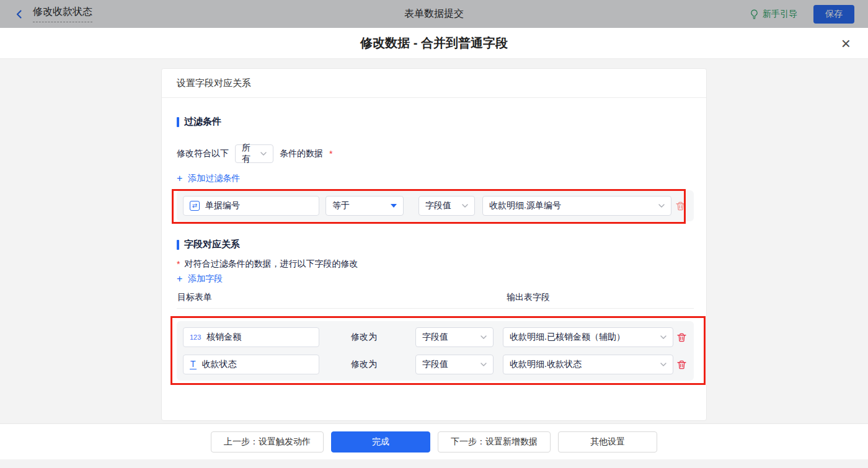  What do you see at coordinates (434, 83) in the screenshot?
I see `card-title: 设置字段对应关系` at bounding box center [434, 83].